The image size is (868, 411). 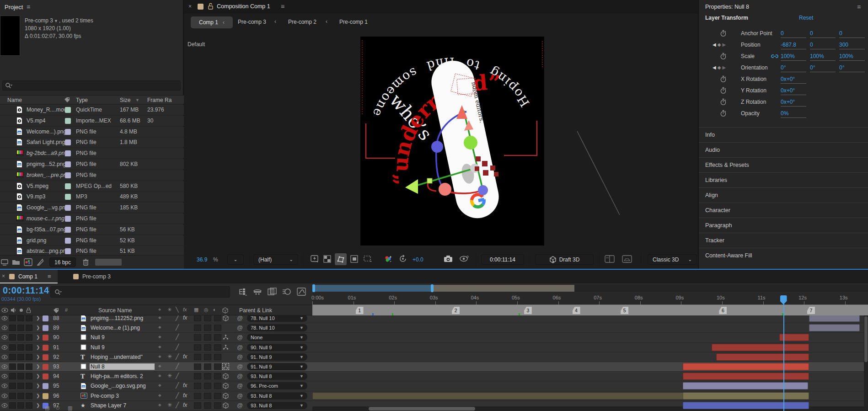 What do you see at coordinates (528, 310) in the screenshot?
I see `composition-marker: 3` at bounding box center [528, 310].